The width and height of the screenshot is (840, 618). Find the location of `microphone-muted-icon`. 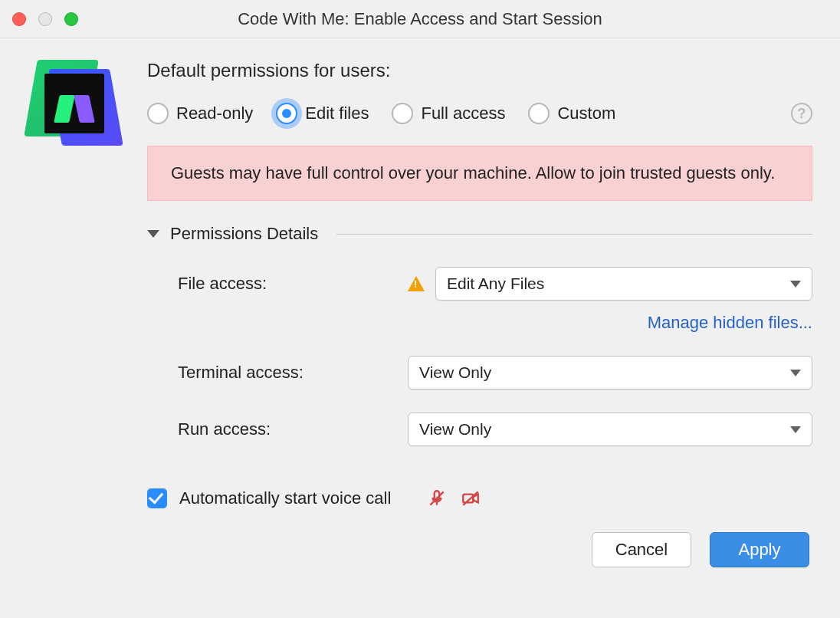

microphone-muted-icon is located at coordinates (437, 498).